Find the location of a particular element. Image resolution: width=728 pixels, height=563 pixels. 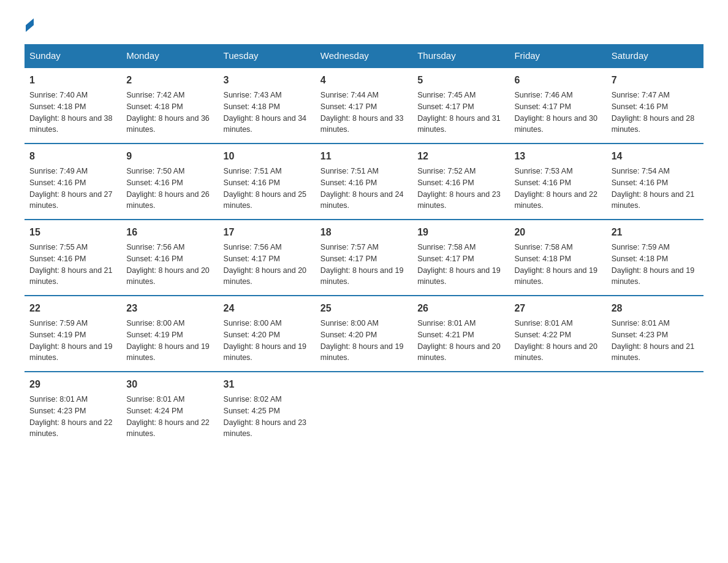

day-number: 11 is located at coordinates (364, 156).